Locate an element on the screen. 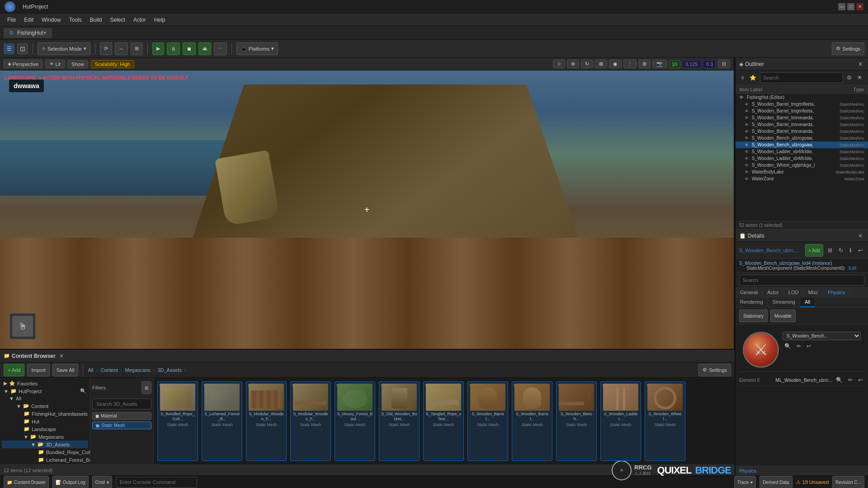 The width and height of the screenshot is (868, 488). details-grid-icon: ⊞ is located at coordinates (830, 250).